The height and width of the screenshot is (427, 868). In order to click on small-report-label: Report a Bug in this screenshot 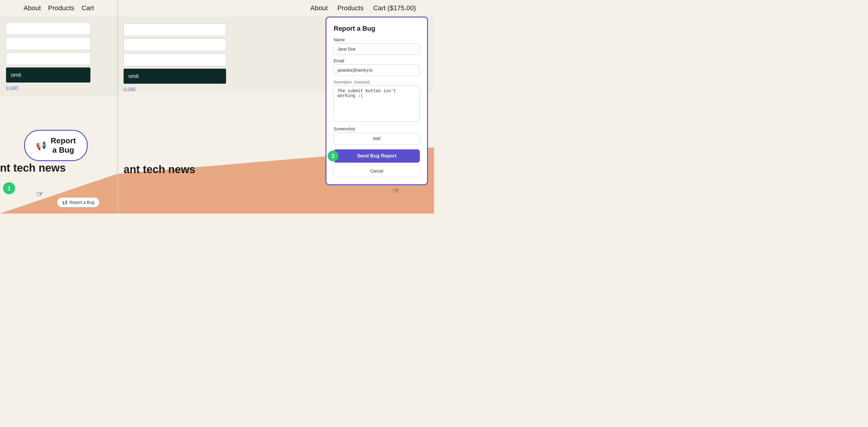, I will do `click(82, 202)`.